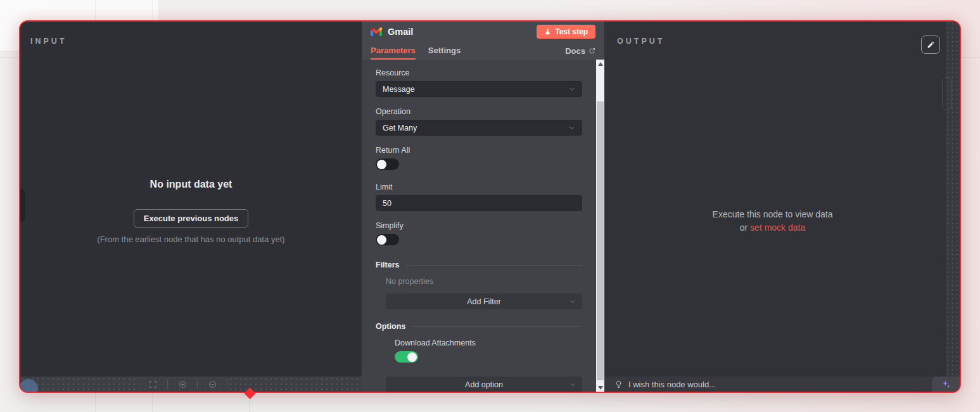  Describe the element at coordinates (601, 388) in the screenshot. I see `scroll-down-arrow` at that location.